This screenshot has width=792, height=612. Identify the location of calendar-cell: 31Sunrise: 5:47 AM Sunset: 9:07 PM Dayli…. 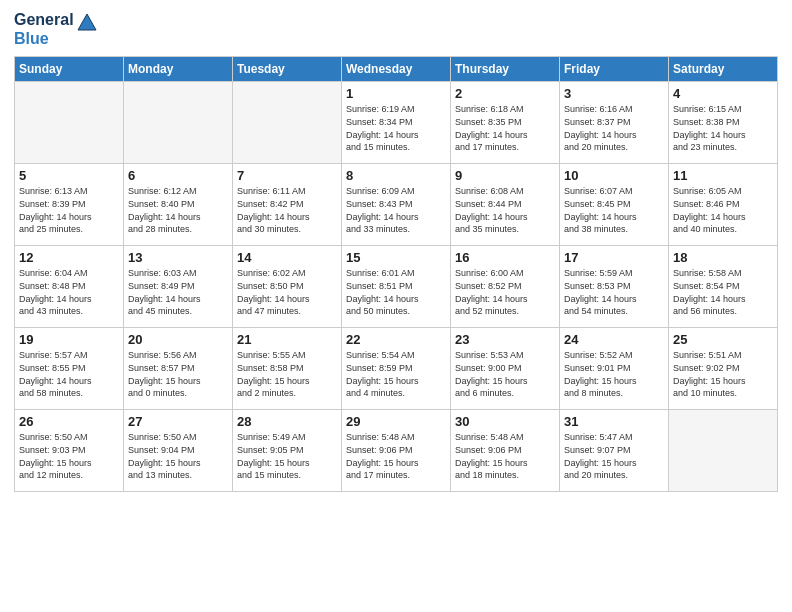
(614, 451).